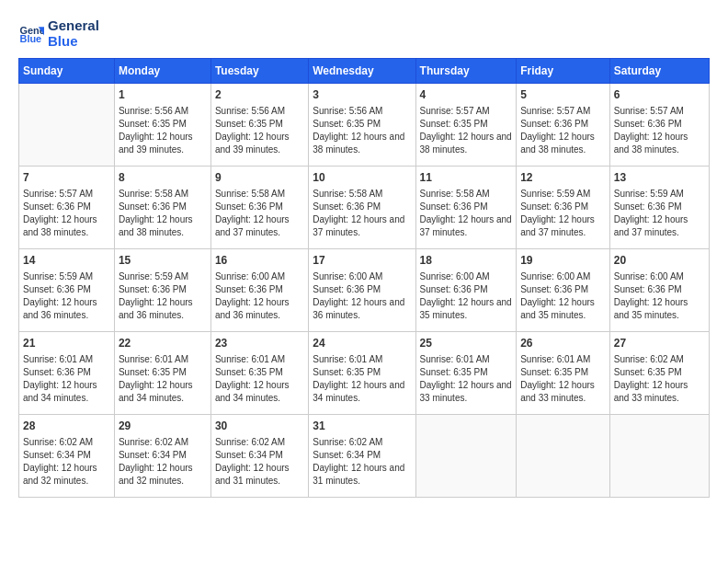 This screenshot has width=728, height=563. What do you see at coordinates (67, 208) in the screenshot?
I see `calendar-cell: 7Sunrise: 5:57 AMSunset: 6:36 PMDaylight…` at bounding box center [67, 208].